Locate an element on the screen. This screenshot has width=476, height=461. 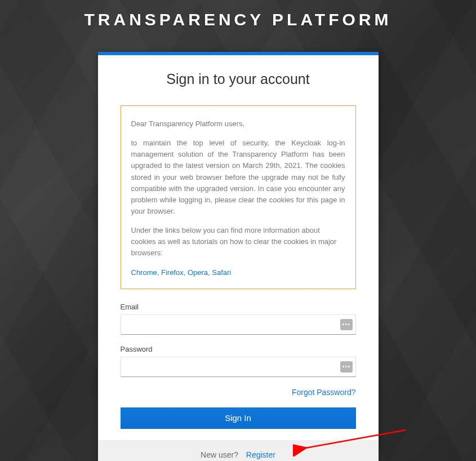
notice-paragraph-2: Under the links below you can find more … is located at coordinates (238, 242).